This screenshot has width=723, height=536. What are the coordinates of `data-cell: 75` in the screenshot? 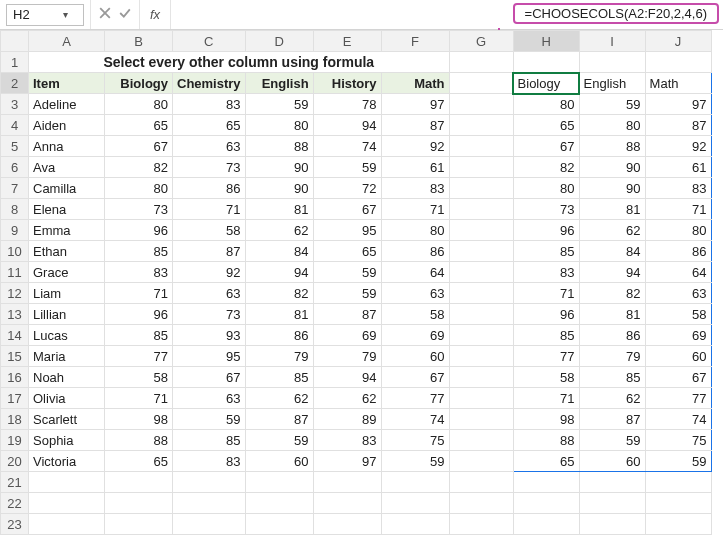 It's located at (415, 440).